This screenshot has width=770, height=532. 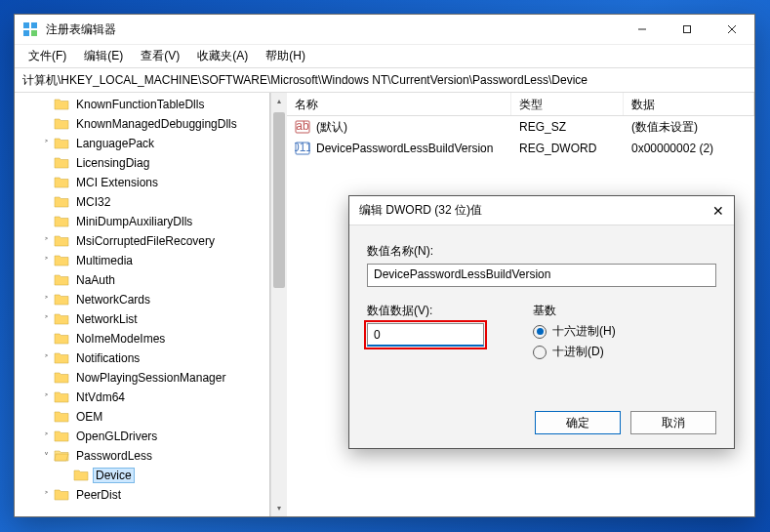 I want to click on menu-help: 帮助(H), so click(x=285, y=57).